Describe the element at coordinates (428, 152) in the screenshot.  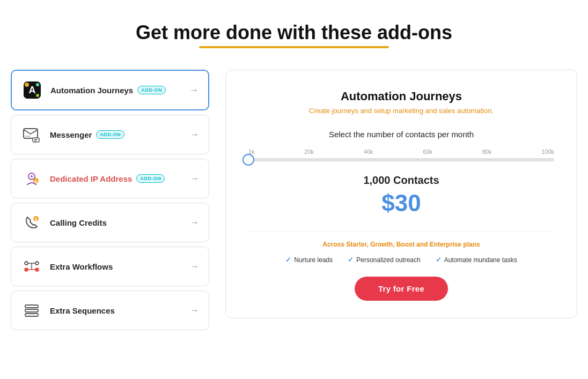
I see `tick-60k: 60k` at that location.